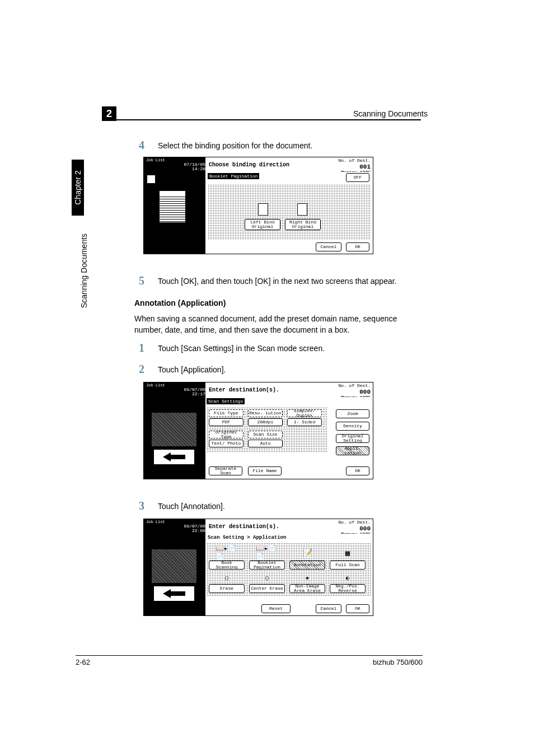  I want to click on file-type-label: File Type, so click(226, 413).